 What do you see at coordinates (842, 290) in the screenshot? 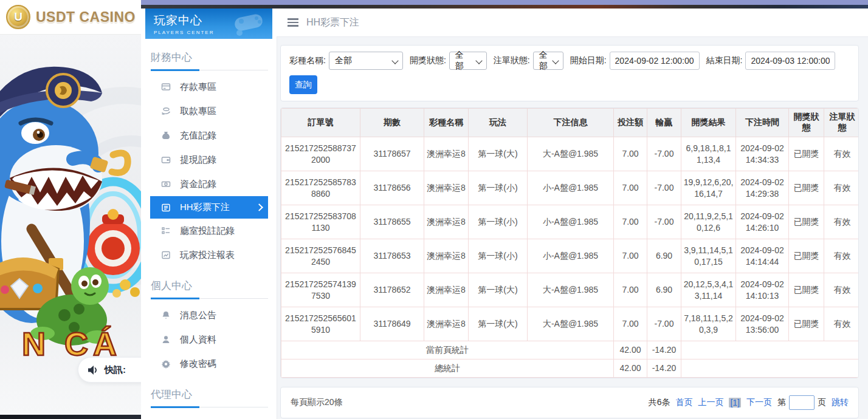
I see `cell-order-status: 有效` at bounding box center [842, 290].